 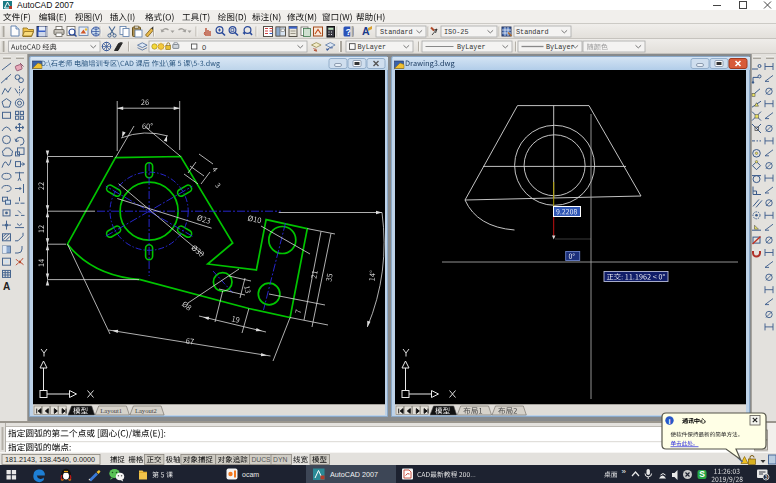 What do you see at coordinates (250, 474) in the screenshot?
I see `svg-text: ocam` at bounding box center [250, 474].